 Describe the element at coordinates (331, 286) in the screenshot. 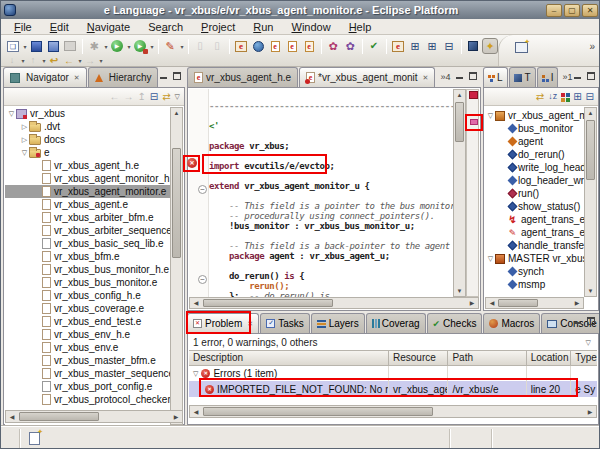

I see `code-line: rerun();` at that location.